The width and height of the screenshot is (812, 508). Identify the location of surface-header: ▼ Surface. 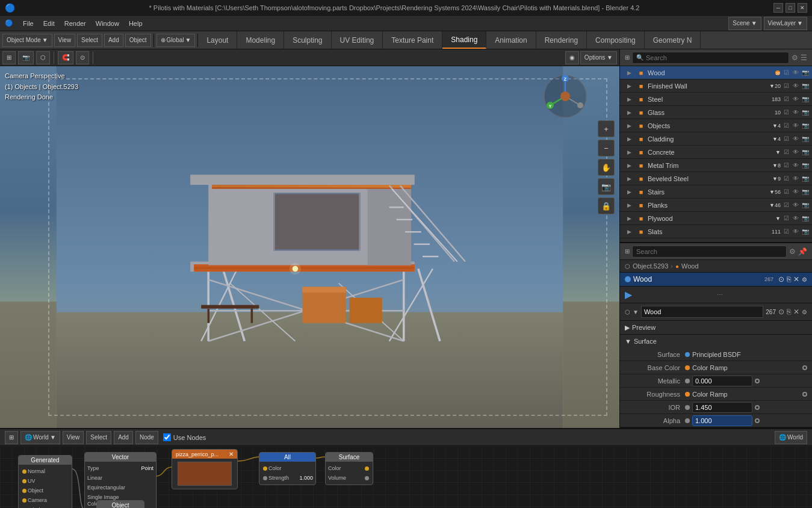
(716, 341).